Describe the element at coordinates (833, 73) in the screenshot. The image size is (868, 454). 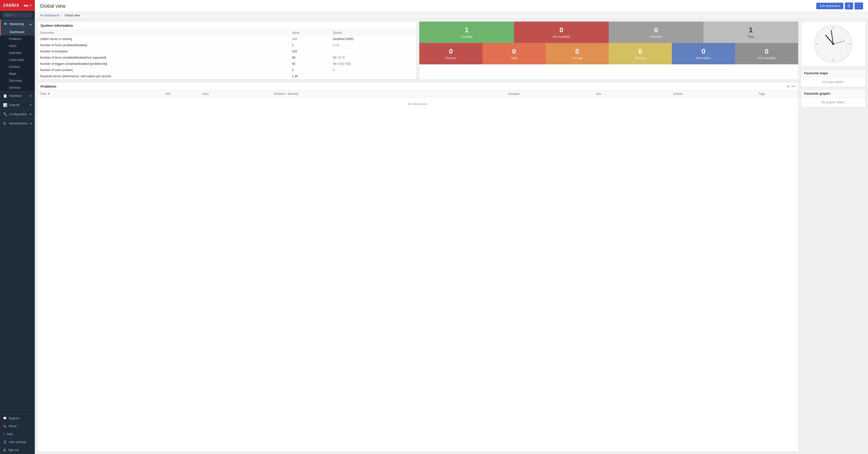
I see `favourite-maps-title: Favourite maps` at that location.